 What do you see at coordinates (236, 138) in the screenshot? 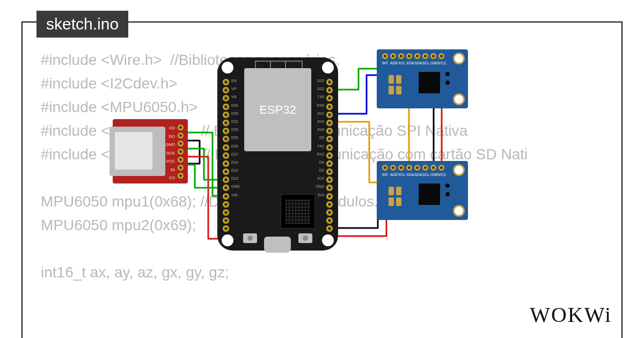
I see `pin-labels-left: ENVPVND34D35D32D33D25D26D27D14D12D13GNDV…` at bounding box center [236, 138].